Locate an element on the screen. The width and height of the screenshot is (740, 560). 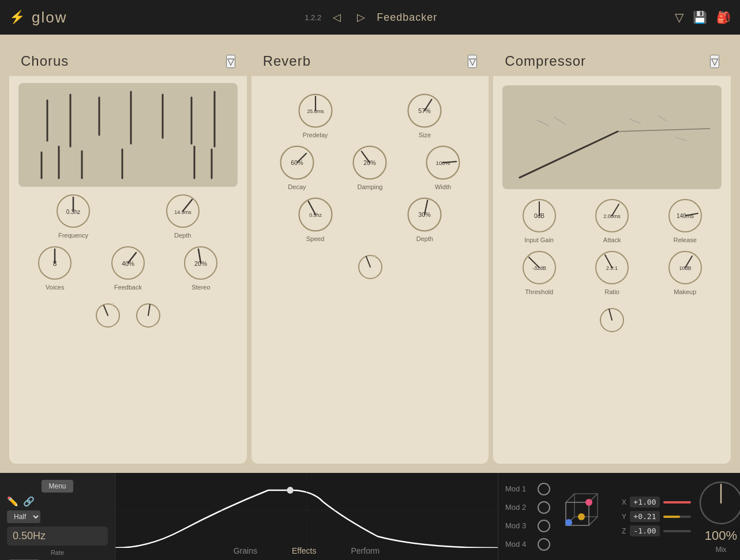
compressor-dropdown: ▽ is located at coordinates (715, 61).